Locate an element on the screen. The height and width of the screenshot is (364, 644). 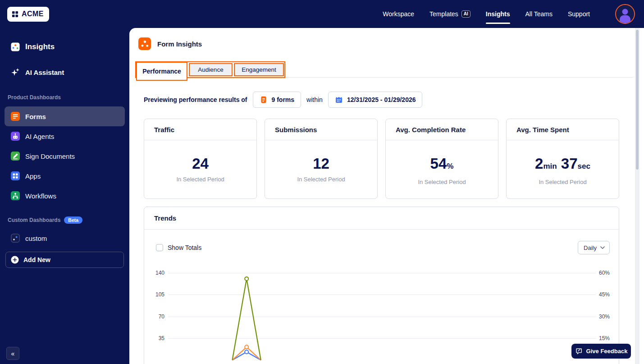
scrollbar-track is located at coordinates (637, 196).